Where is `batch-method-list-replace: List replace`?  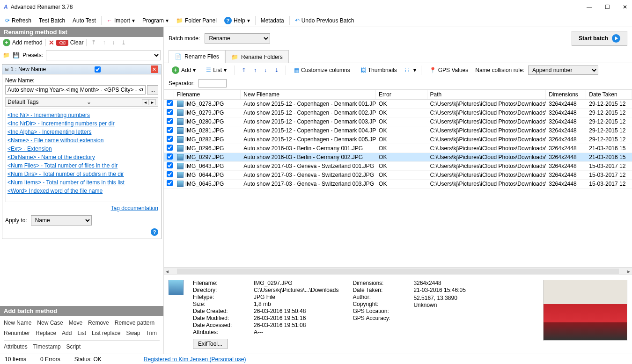
batch-method-list-replace: List replace is located at coordinates (106, 333).